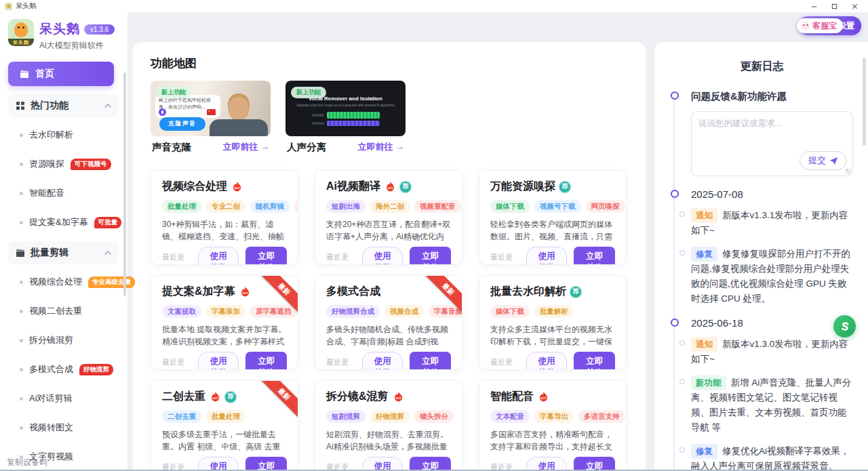 The image size is (868, 471). What do you see at coordinates (224, 323) in the screenshot?
I see `feature-card: 最新提文案&加字幕HOT文案提取字幕添加原字幕遮挡批量本地 提取视频文案并加字幕…` at bounding box center [224, 323].